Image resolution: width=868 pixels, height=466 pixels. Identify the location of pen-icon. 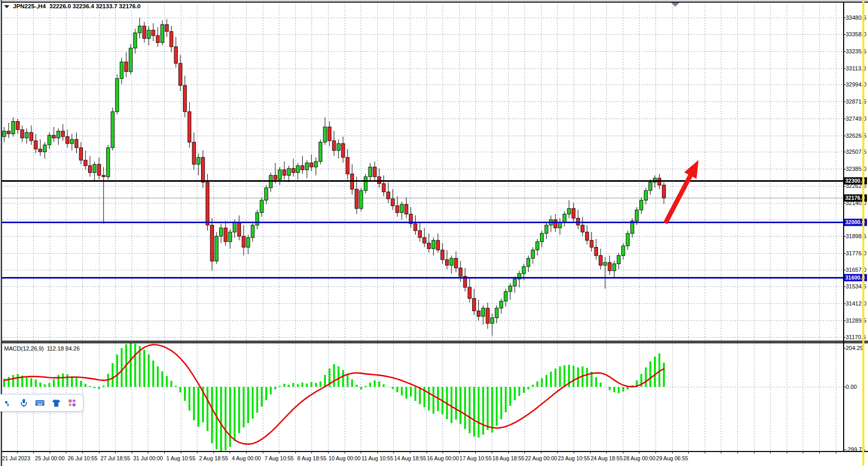
(8, 403).